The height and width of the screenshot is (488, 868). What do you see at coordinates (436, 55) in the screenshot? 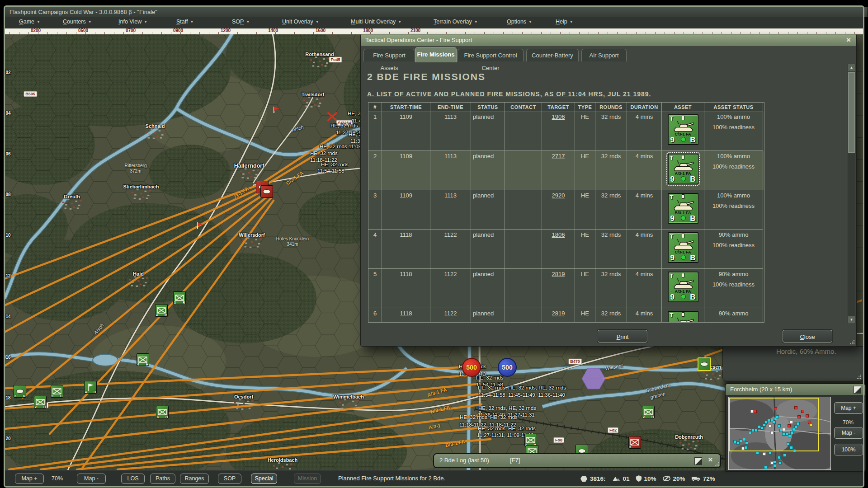
I see `tab-fire-missions: Fire Missions` at bounding box center [436, 55].